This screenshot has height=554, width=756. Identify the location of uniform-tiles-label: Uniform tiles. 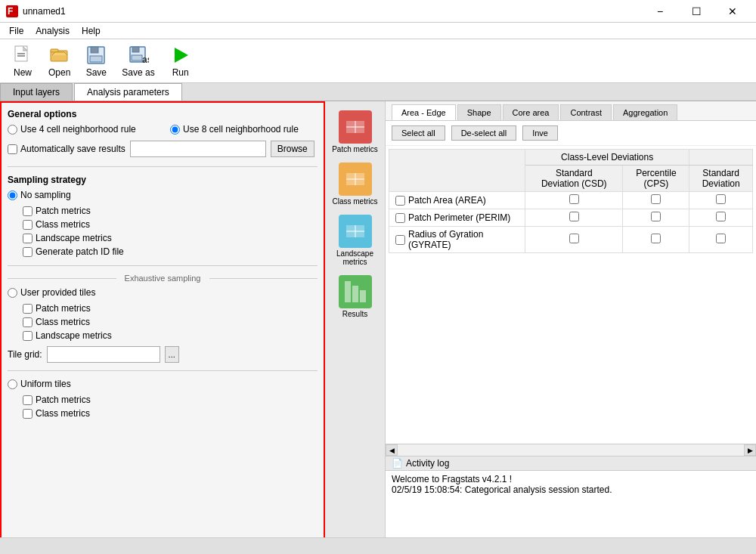
(45, 384).